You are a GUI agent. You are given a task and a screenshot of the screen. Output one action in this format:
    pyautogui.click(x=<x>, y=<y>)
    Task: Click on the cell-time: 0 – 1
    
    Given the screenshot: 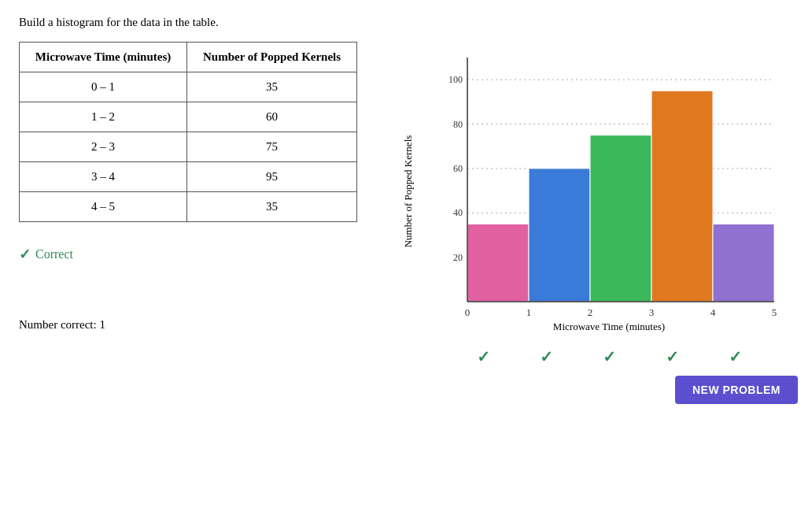 What is the action you would take?
    pyautogui.click(x=104, y=87)
    